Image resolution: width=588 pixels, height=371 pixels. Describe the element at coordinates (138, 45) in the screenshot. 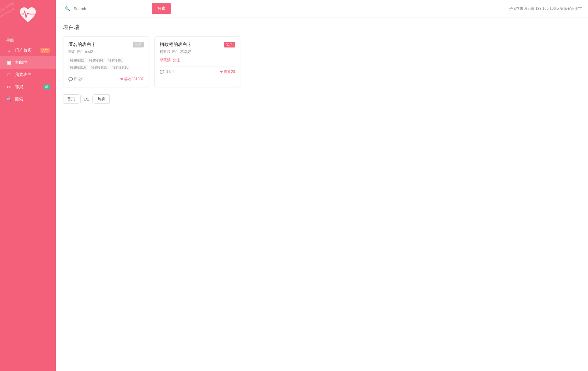

I see `card-1-badge: 匿名` at that location.